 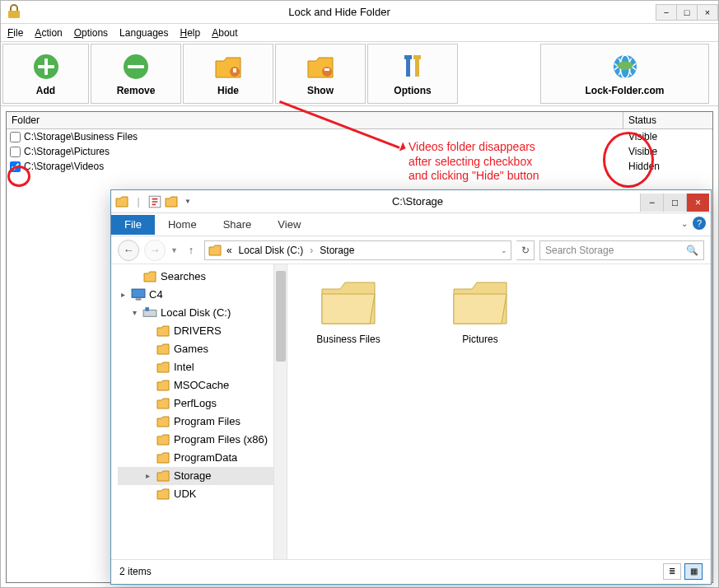 What do you see at coordinates (651, 203) in the screenshot?
I see `explorer-minimize-button: −` at bounding box center [651, 203].